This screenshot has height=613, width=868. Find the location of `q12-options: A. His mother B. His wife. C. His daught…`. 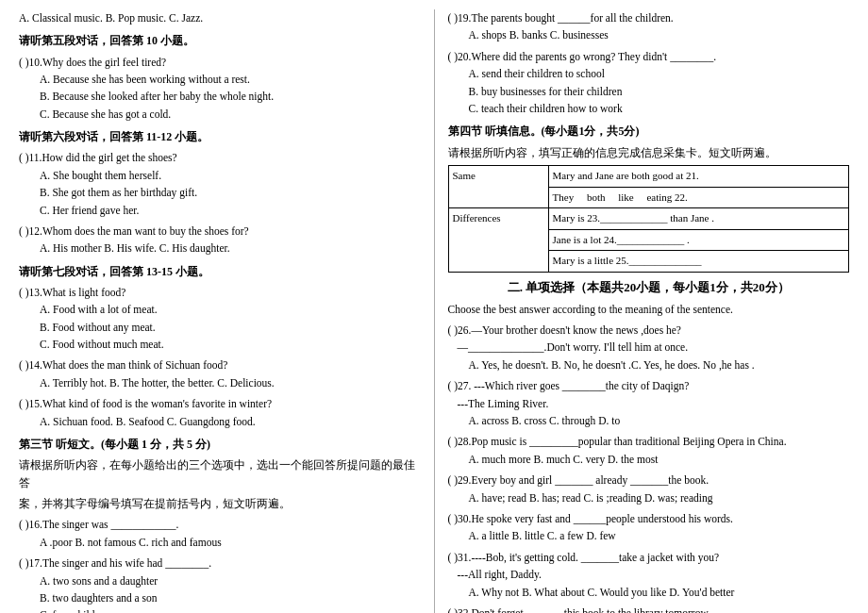

q12-options: A. His mother B. His wife. C. His daught… is located at coordinates (230, 248).